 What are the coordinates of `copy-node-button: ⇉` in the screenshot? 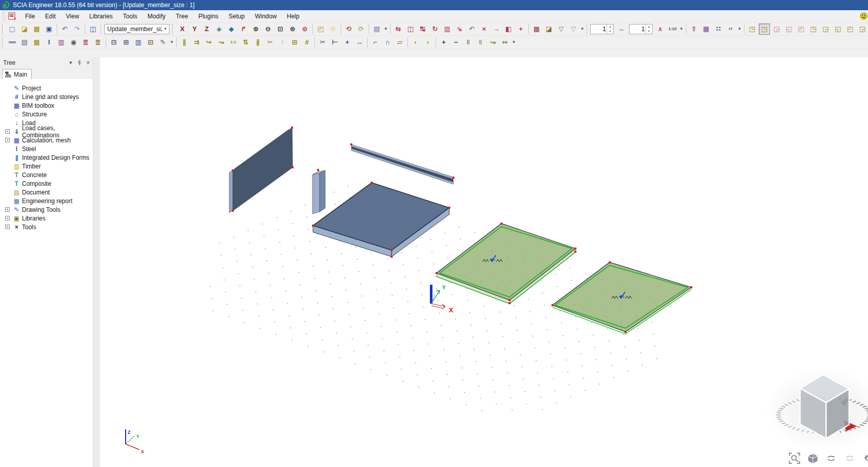 It's located at (197, 42).